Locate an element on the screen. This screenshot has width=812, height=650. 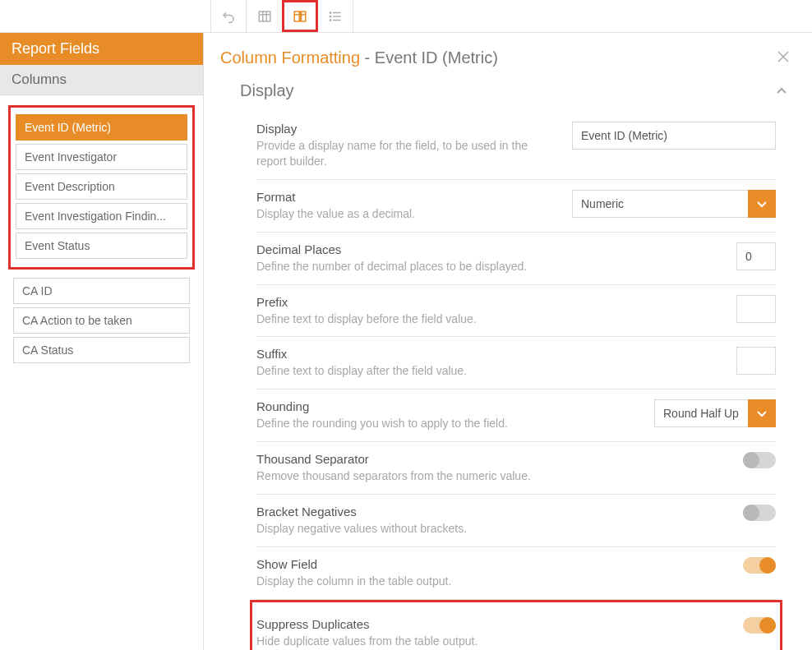
prefix-label: Prefix is located at coordinates (408, 302).